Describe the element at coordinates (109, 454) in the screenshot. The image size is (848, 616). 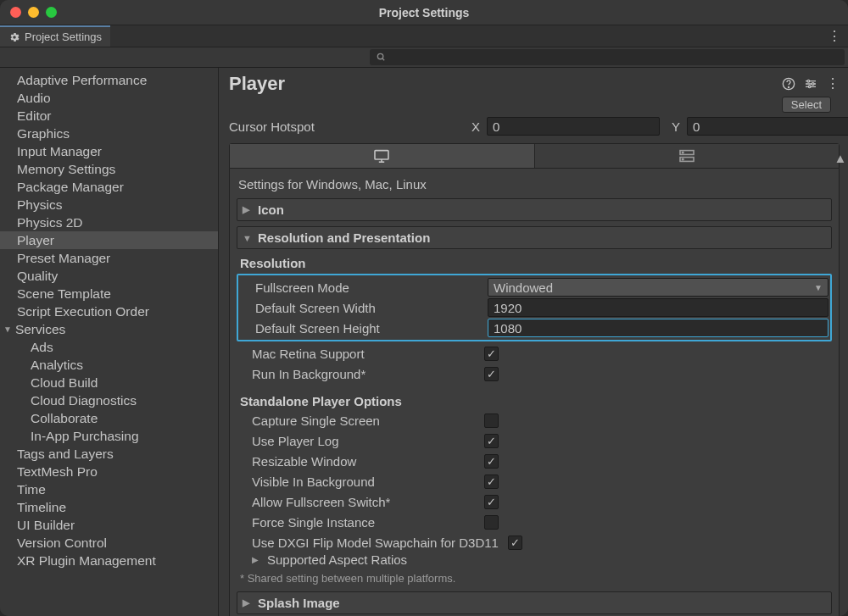
I see `sidebar-item-tags-layers: Tags and Layers` at that location.